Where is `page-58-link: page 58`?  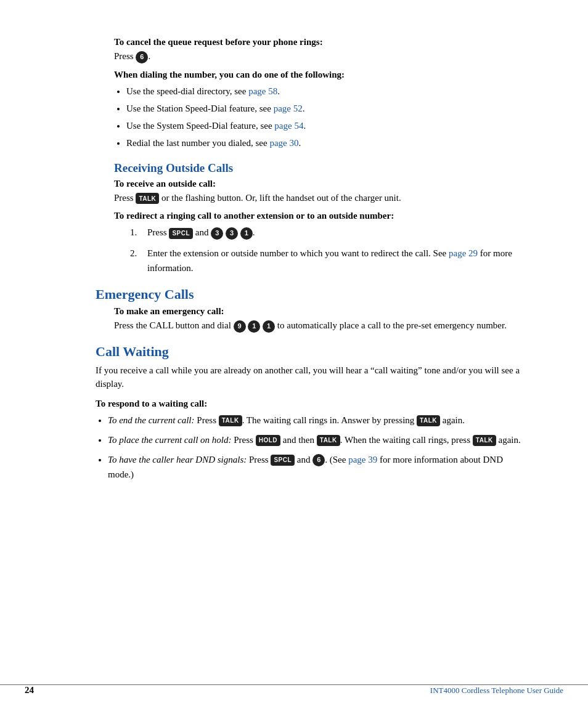 page-58-link: page 58 is located at coordinates (263, 91).